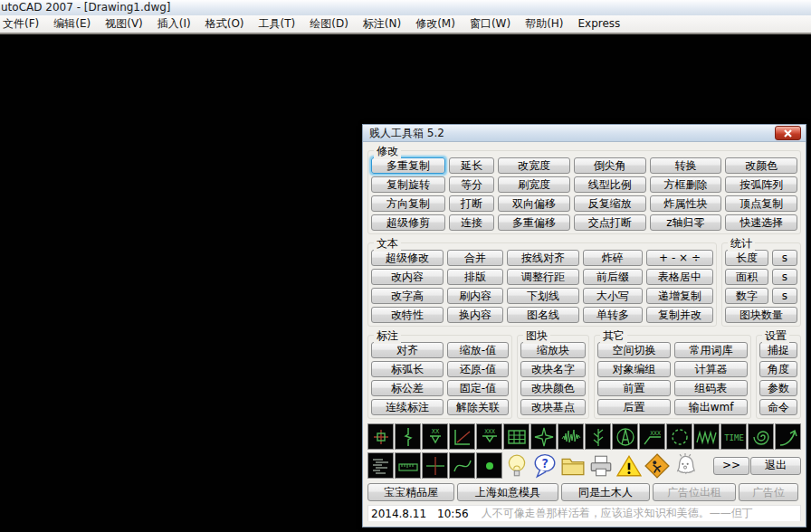 The image size is (811, 532). What do you see at coordinates (478, 407) in the screenshot?
I see `tool-button-dimension-3-1: 解除关联` at bounding box center [478, 407].